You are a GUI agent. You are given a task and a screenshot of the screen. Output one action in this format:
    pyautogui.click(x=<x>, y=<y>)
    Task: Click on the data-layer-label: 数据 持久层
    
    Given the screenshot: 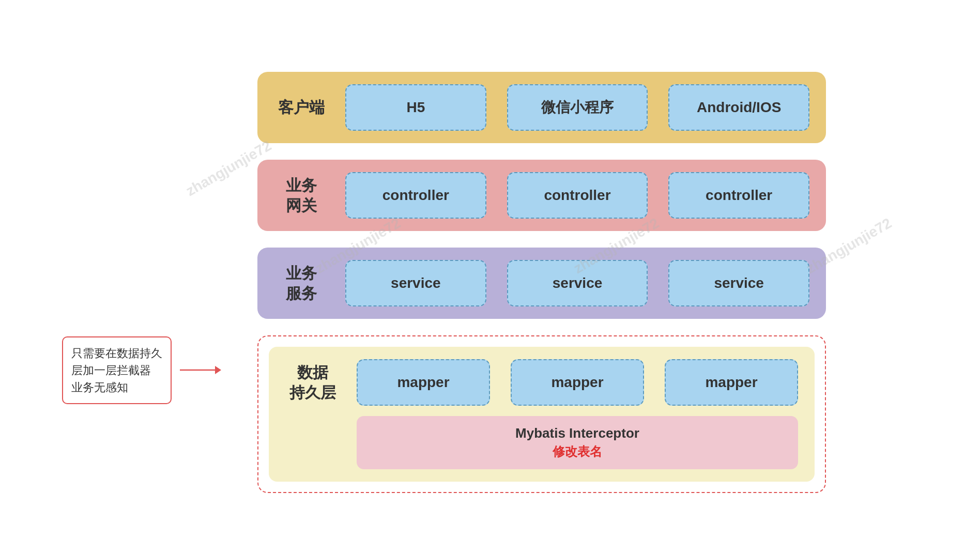 What is the action you would take?
    pyautogui.click(x=313, y=382)
    